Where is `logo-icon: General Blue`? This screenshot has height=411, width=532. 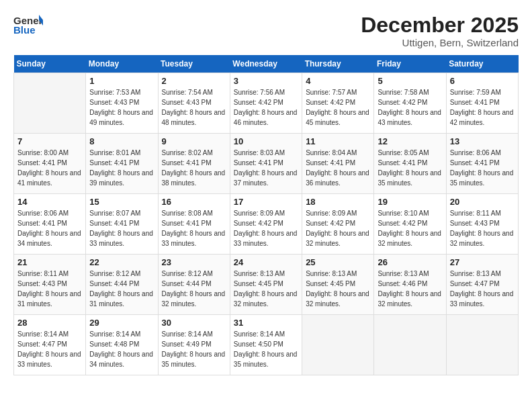 logo-icon: General Blue is located at coordinates (28, 24).